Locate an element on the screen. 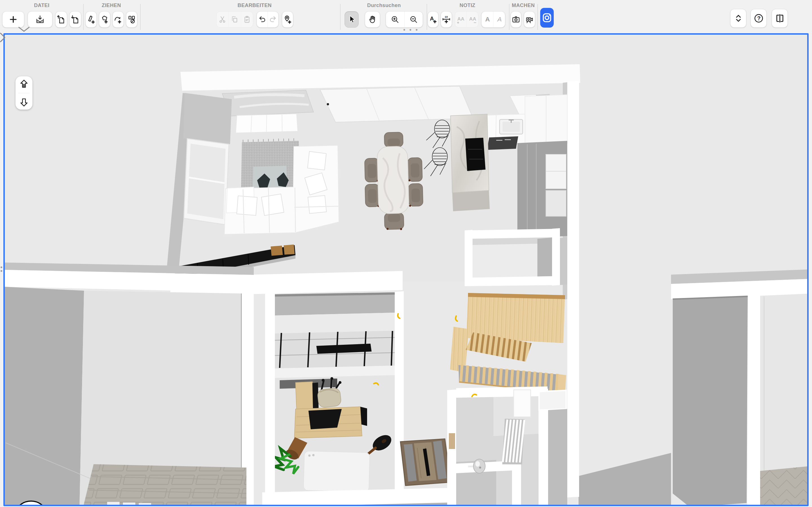 This screenshot has height=507, width=812. magnet-off-icon is located at coordinates (132, 19).